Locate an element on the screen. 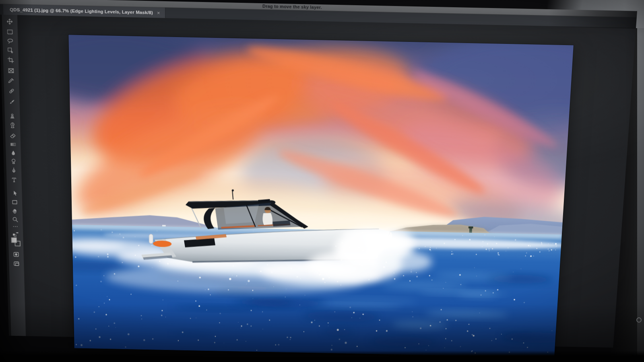 This screenshot has width=644, height=362. tool-eraser is located at coordinates (13, 136).